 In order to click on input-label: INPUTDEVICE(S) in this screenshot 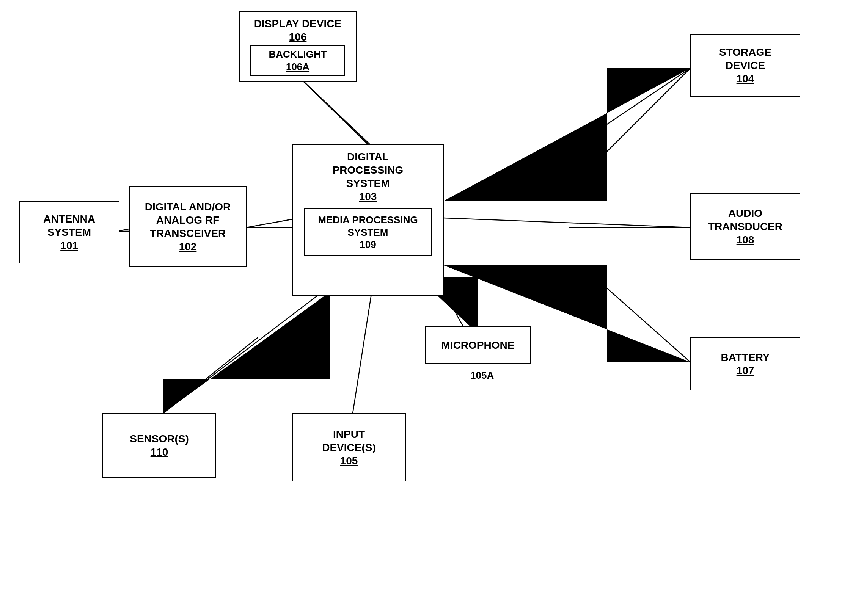, I will do `click(349, 441)`.